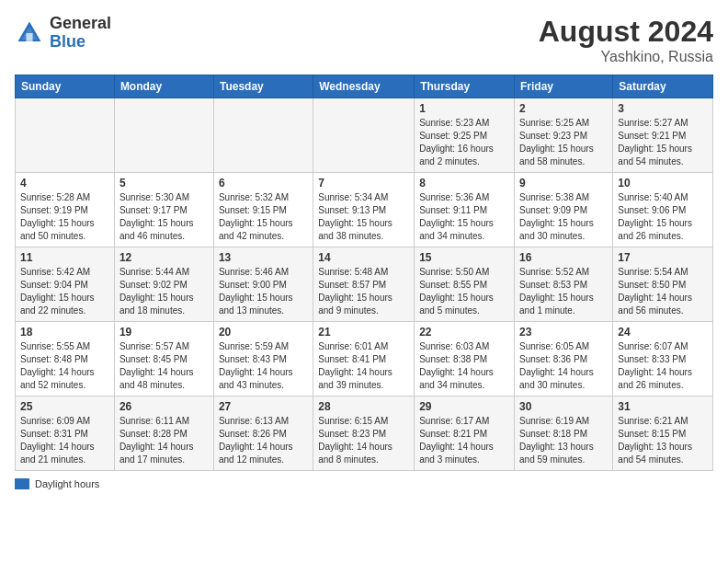 This screenshot has width=728, height=563. Describe the element at coordinates (464, 143) in the screenshot. I see `day-info: Sunrise: 5:23 AMSunset: 9:25 PMDaylight:…` at that location.